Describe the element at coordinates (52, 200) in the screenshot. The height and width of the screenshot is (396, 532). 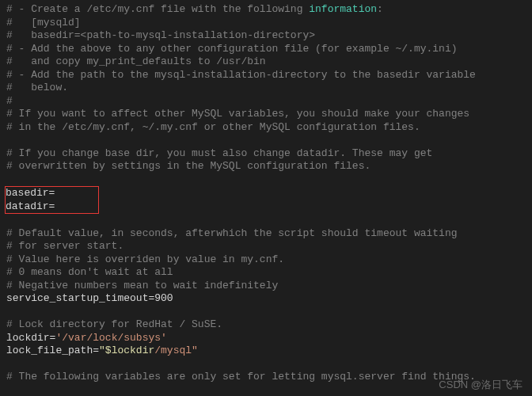
I see `highlight-box: basedir= datadir=` at that location.